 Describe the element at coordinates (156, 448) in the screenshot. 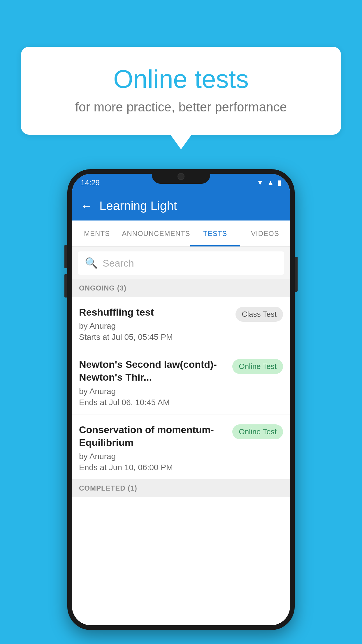

I see `test-info-3: Conservation of momentum-Equilibrium by …` at that location.